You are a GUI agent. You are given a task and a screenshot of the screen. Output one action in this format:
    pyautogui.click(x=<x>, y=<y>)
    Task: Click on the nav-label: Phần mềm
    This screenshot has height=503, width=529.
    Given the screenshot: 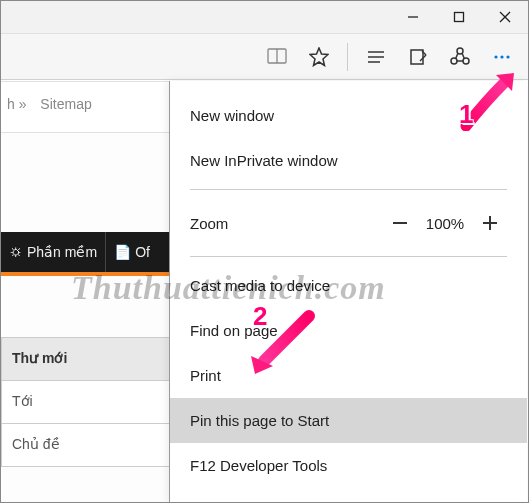 What is the action you would take?
    pyautogui.click(x=62, y=252)
    